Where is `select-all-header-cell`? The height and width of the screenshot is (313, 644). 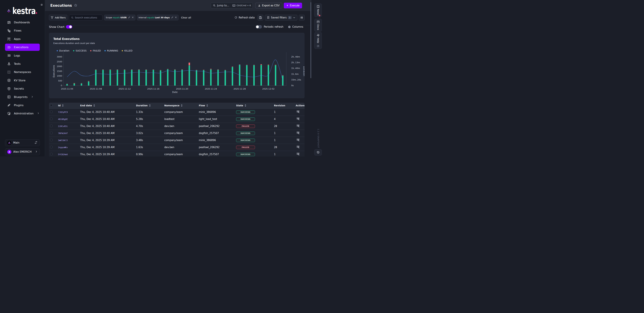 select-all-header-cell is located at coordinates (53, 106).